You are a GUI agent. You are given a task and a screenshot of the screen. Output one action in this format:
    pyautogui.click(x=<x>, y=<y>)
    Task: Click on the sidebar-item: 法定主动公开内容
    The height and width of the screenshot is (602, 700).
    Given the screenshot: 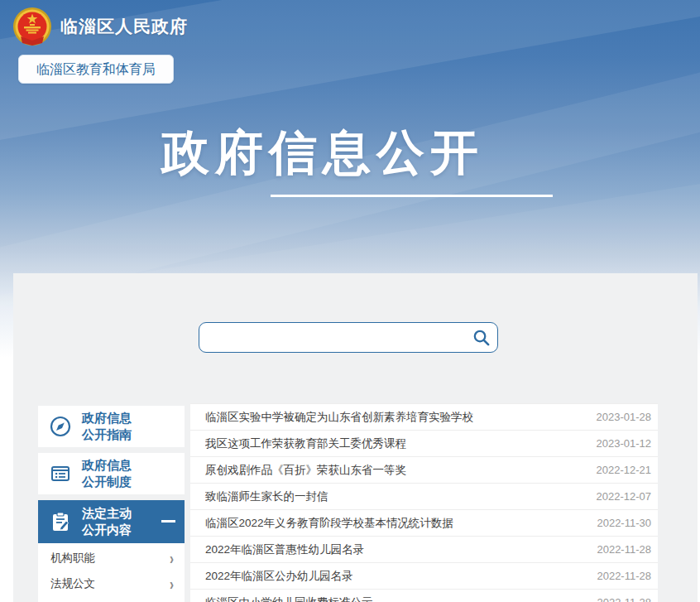 What is the action you would take?
    pyautogui.click(x=111, y=522)
    